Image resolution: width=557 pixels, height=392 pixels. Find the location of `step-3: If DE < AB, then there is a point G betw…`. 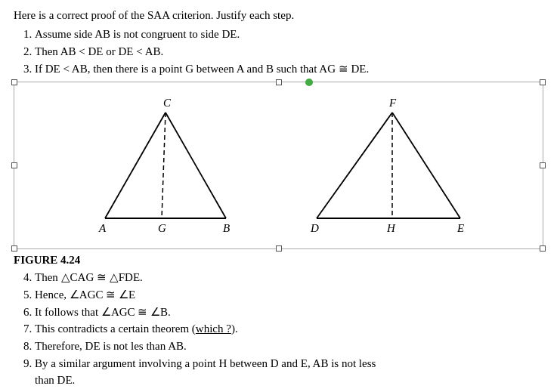

step-3: If DE < AB, then there is a point G betw… is located at coordinates (289, 69).